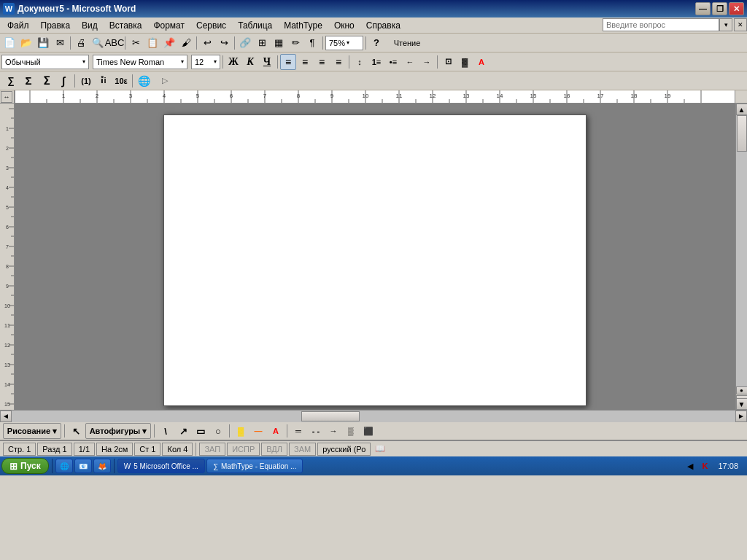  What do you see at coordinates (169, 26) in the screenshot?
I see `menu-format: Формат` at bounding box center [169, 26].